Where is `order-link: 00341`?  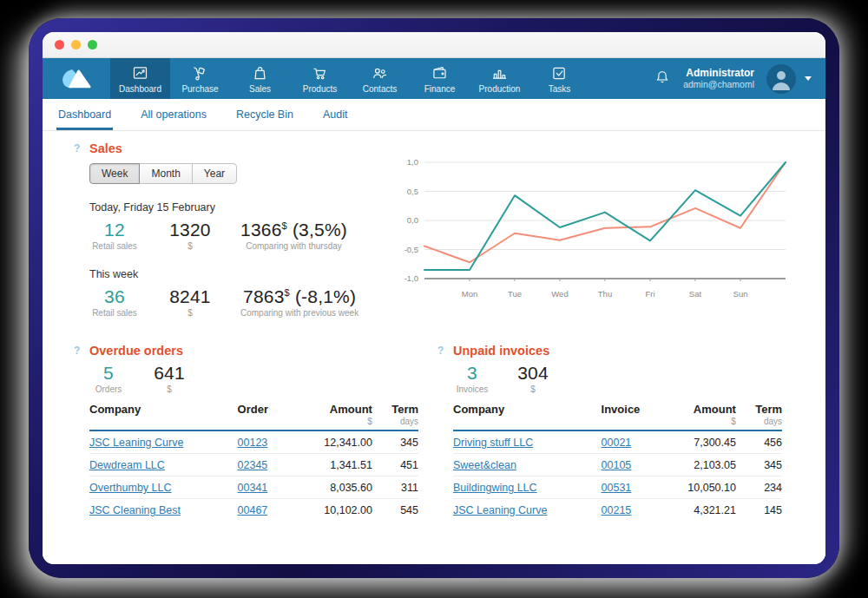 order-link: 00341 is located at coordinates (253, 488).